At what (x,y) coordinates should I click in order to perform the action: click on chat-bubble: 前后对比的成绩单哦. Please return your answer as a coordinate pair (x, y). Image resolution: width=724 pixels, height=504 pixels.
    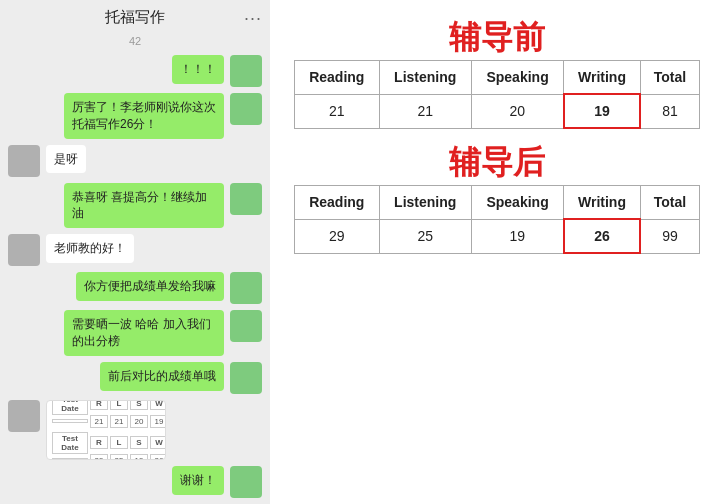
    Looking at the image, I should click on (162, 376).